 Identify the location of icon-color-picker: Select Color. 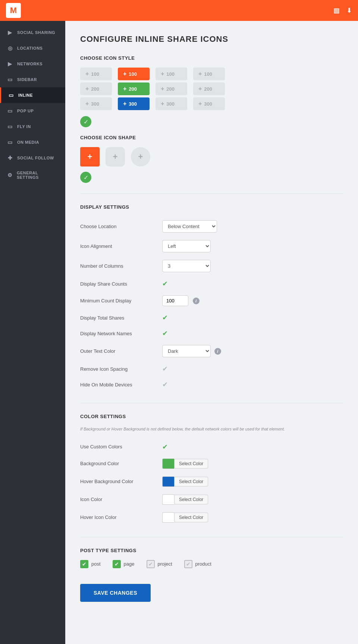
(253, 500).